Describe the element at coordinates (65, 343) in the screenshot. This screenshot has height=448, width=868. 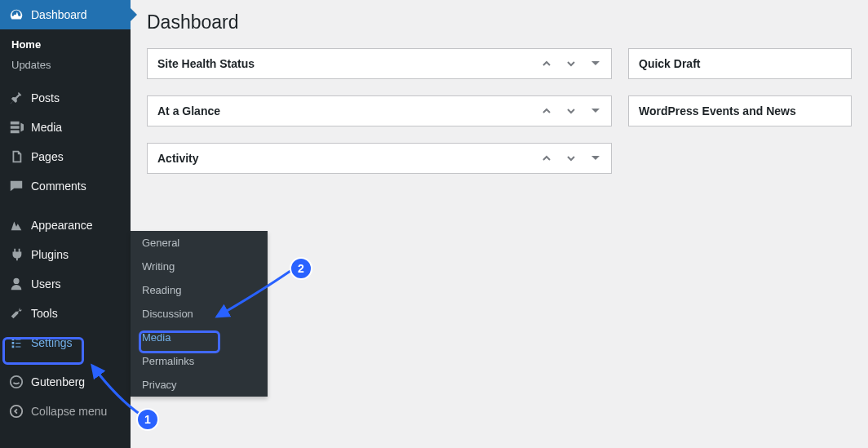
I see `sidebar-item-settings: Settings` at that location.